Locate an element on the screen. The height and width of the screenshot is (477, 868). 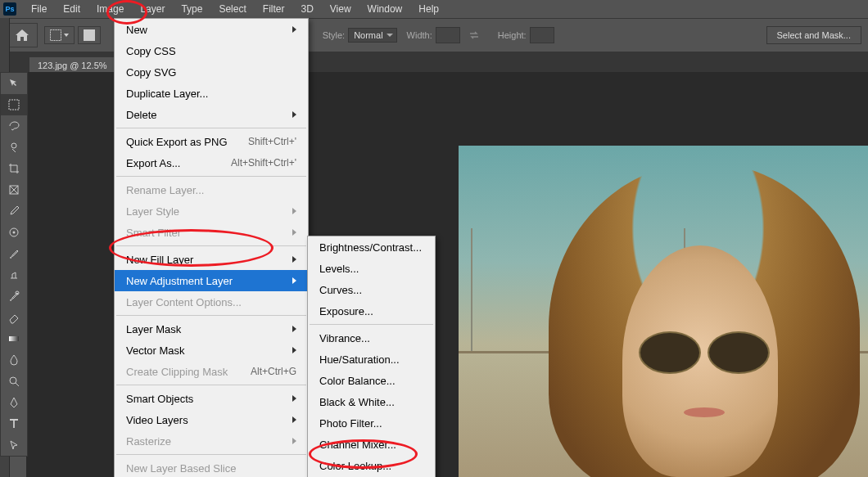
layer-menu-new: New is located at coordinates (211, 29).